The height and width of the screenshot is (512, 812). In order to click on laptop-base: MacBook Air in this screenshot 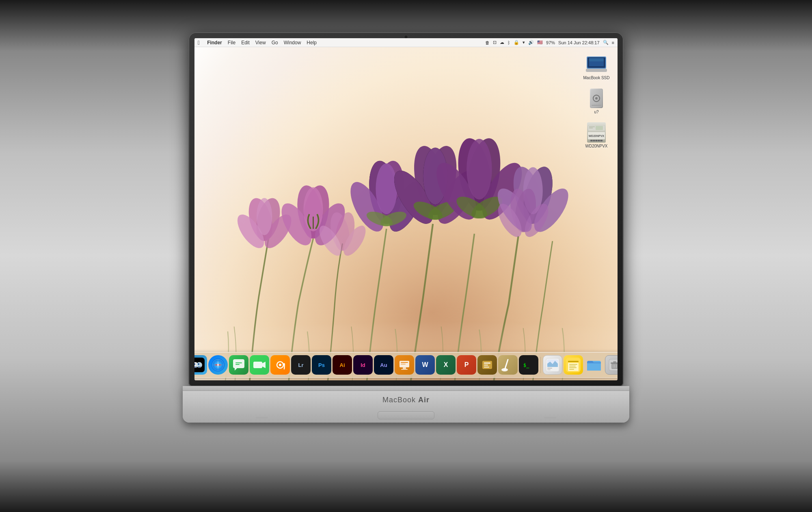, I will do `click(406, 404)`.